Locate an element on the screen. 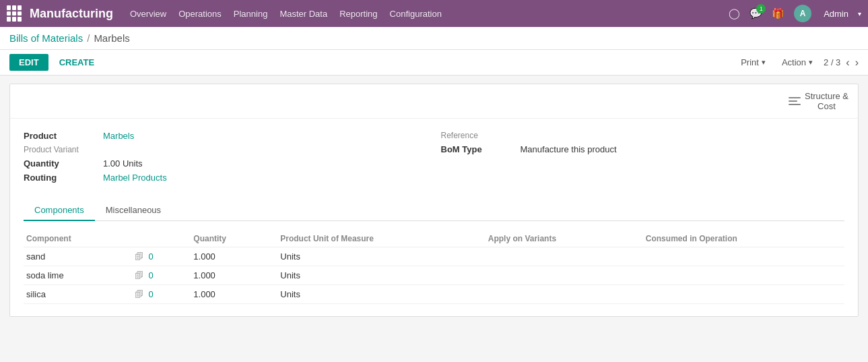 This screenshot has height=362, width=868. edit-button: EDIT is located at coordinates (29, 62).